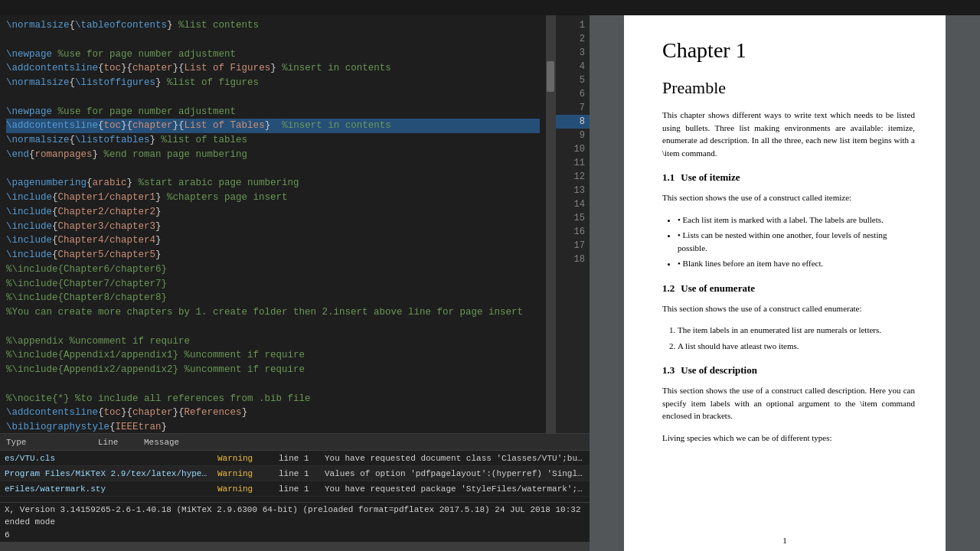 The height and width of the screenshot is (551, 980). Describe the element at coordinates (573, 163) in the screenshot. I see `line-num-11: 11` at that location.